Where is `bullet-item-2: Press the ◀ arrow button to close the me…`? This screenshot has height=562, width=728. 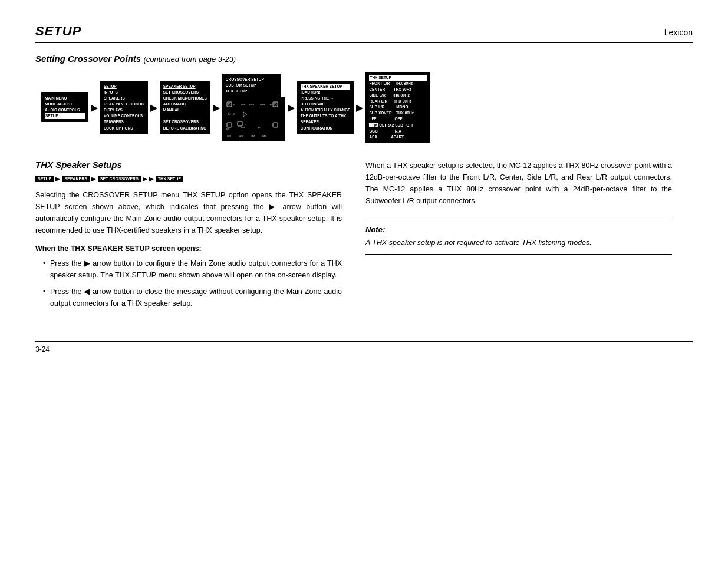
bullet-item-2: Press the ◀ arrow button to close the me… is located at coordinates (193, 297).